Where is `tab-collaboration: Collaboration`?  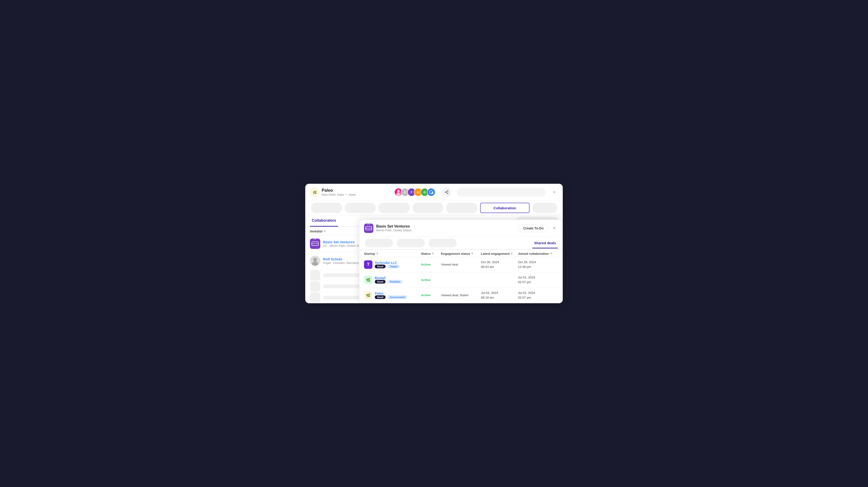
tab-collaboration: Collaboration is located at coordinates (505, 208).